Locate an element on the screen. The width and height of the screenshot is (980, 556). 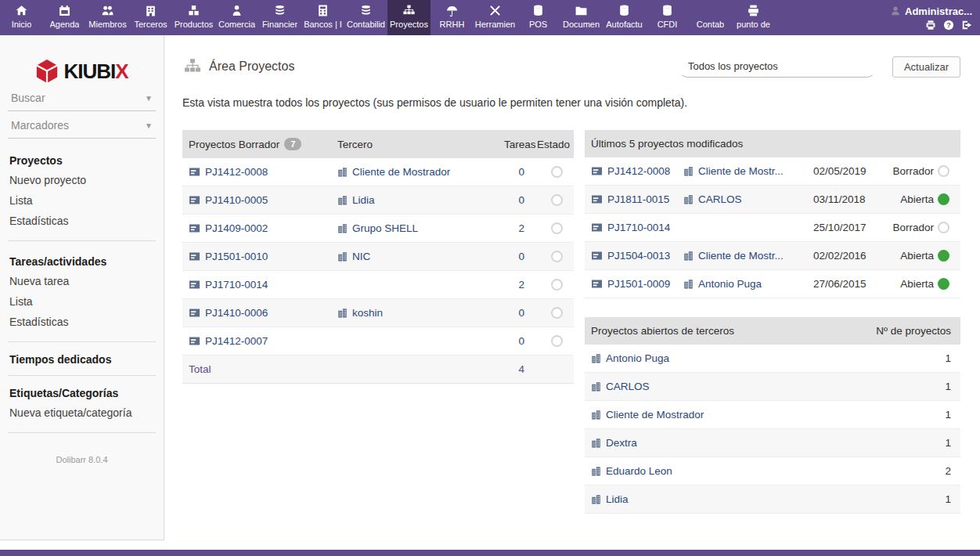
sidebar-item-lista-tareas: Lista is located at coordinates (86, 301).